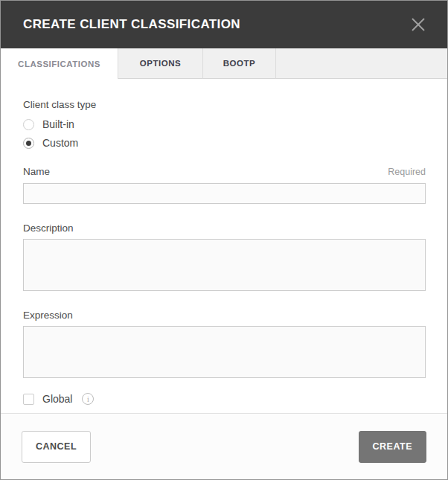 This screenshot has width=448, height=480. What do you see at coordinates (28, 143) in the screenshot?
I see `radio-custom-control` at bounding box center [28, 143].